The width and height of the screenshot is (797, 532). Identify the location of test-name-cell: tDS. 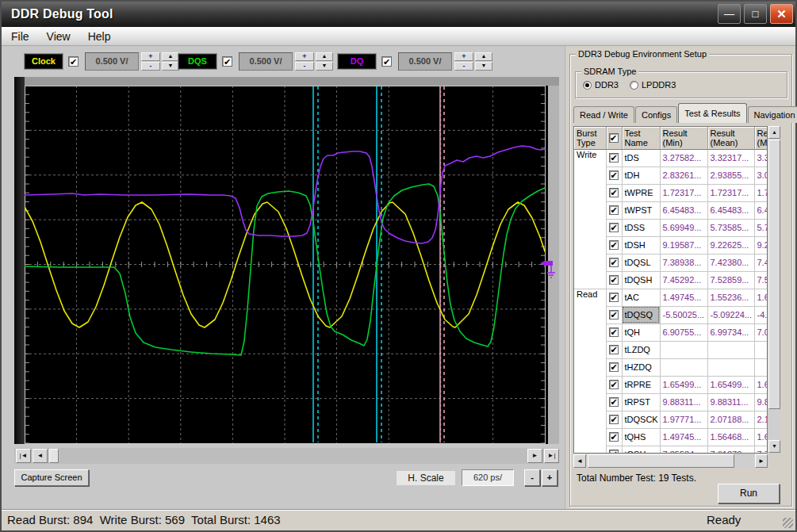
(641, 158).